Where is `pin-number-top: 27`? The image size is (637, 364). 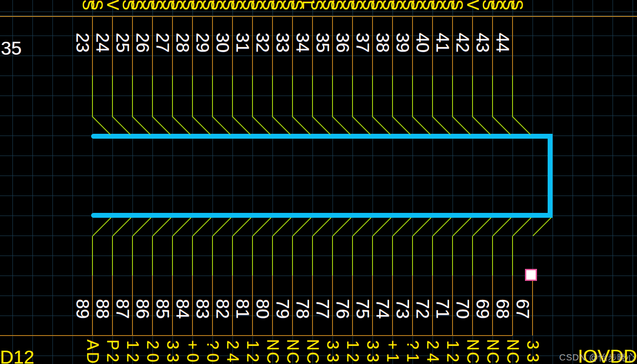
pin-number-top: 27 is located at coordinates (163, 43).